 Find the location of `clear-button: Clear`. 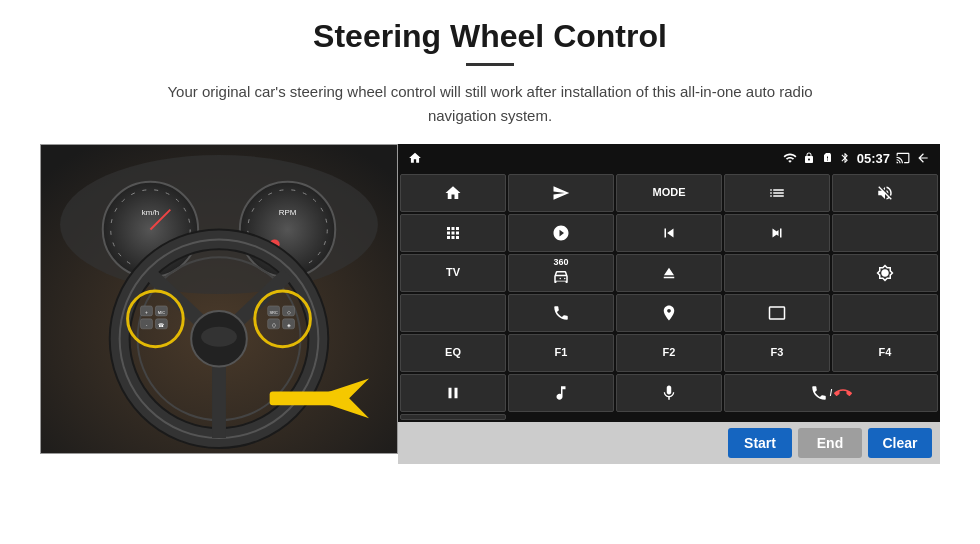

clear-button: Clear is located at coordinates (900, 443).